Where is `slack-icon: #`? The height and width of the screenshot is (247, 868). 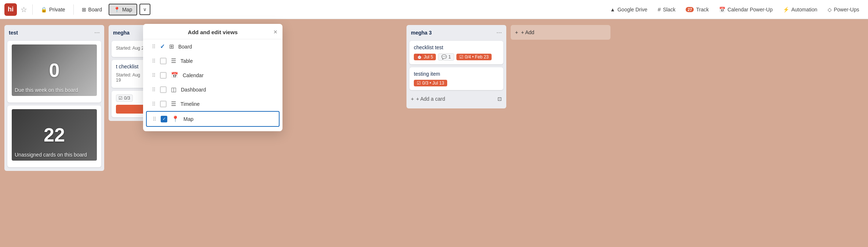
slack-icon: # is located at coordinates (659, 10).